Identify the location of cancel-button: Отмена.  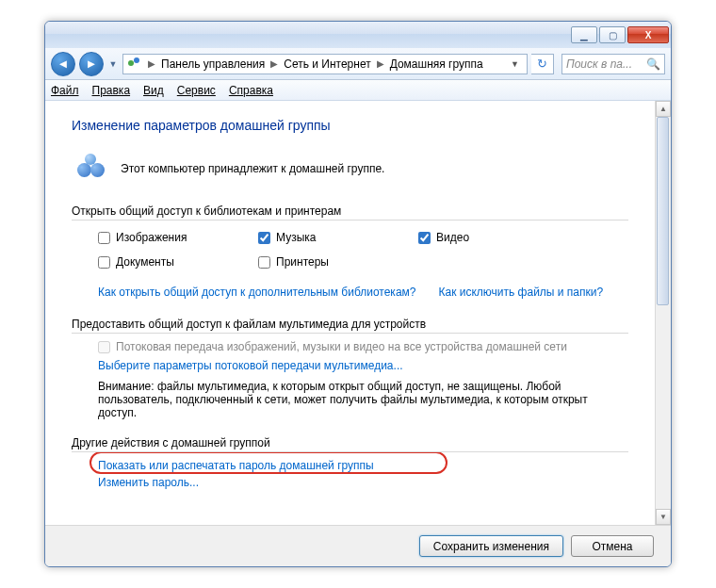
(612, 547).